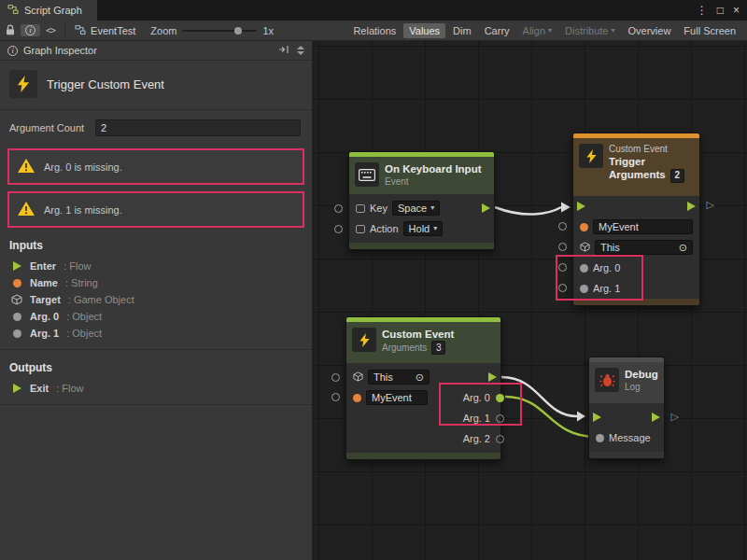  Describe the element at coordinates (650, 31) in the screenshot. I see `overview-button: Overview` at that location.